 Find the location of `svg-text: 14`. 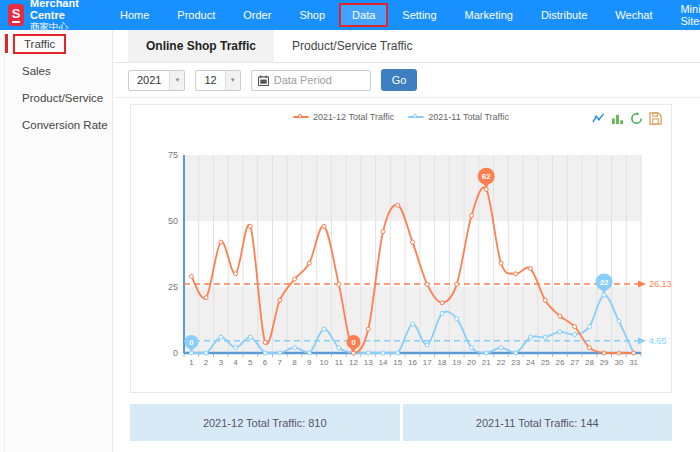

svg-text: 14 is located at coordinates (384, 362).